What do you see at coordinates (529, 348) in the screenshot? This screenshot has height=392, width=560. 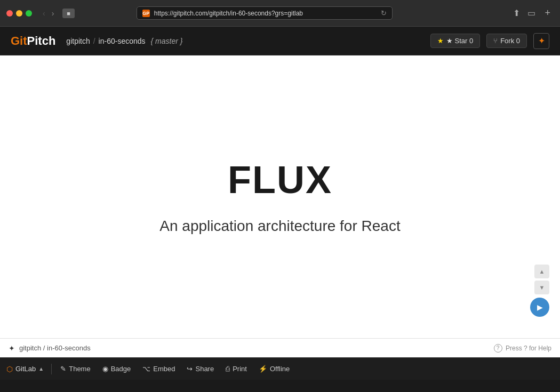 I see `footer-help-text: Press ? for Help` at bounding box center [529, 348].